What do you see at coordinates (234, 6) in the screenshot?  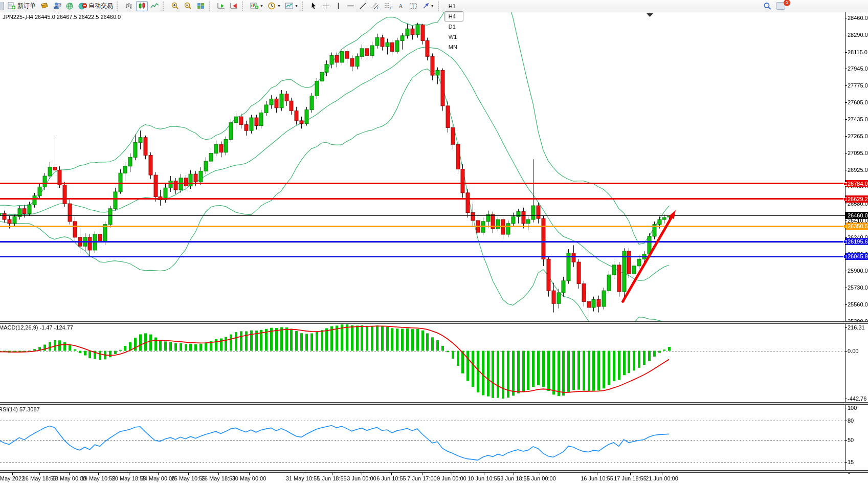 I see `chart-shift-icon` at bounding box center [234, 6].